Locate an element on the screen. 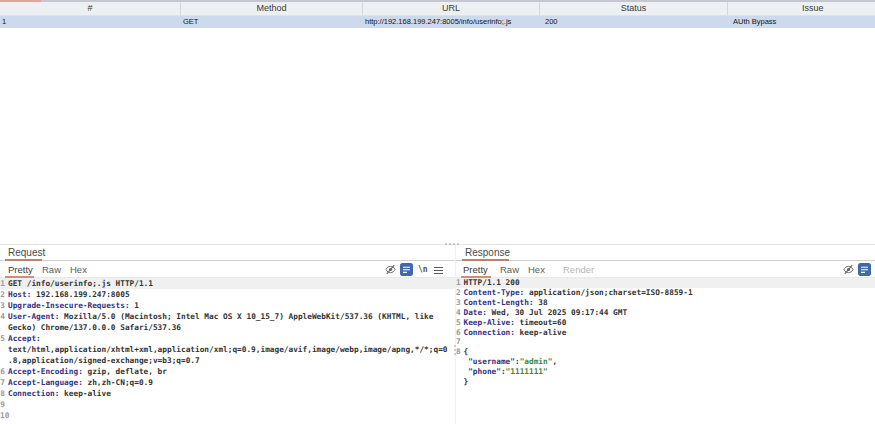 The image size is (875, 424). request-line-4: 4User-Agent: Mozilla/5.0 (Macintosh; Int… is located at coordinates (228, 322).